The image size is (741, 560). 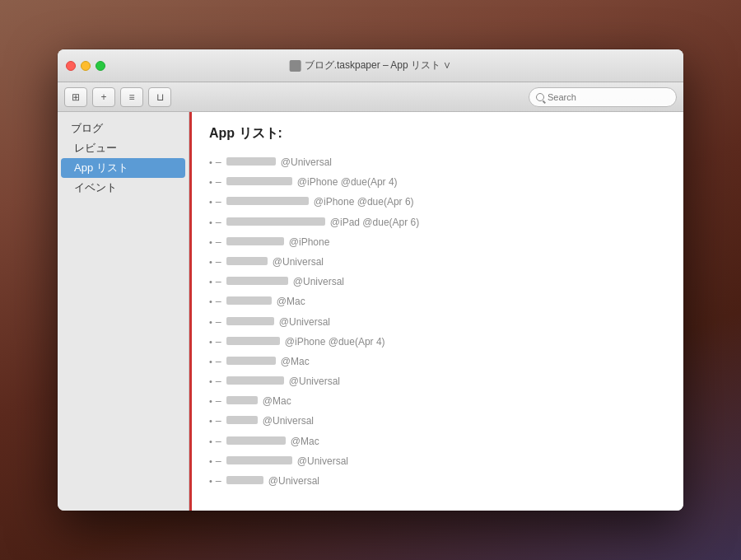 I want to click on file-icon, so click(x=296, y=66).